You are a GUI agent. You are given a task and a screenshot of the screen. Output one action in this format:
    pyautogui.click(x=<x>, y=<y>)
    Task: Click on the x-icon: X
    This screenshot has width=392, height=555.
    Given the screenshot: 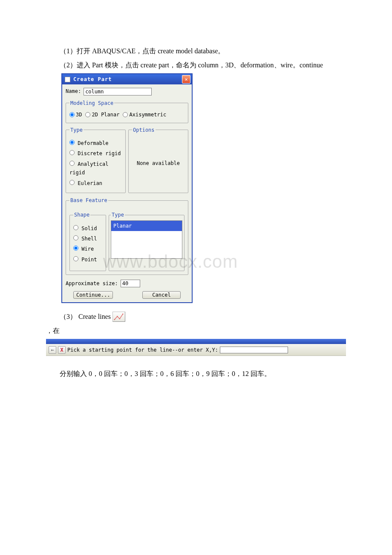 What is the action you would take?
    pyautogui.click(x=61, y=350)
    